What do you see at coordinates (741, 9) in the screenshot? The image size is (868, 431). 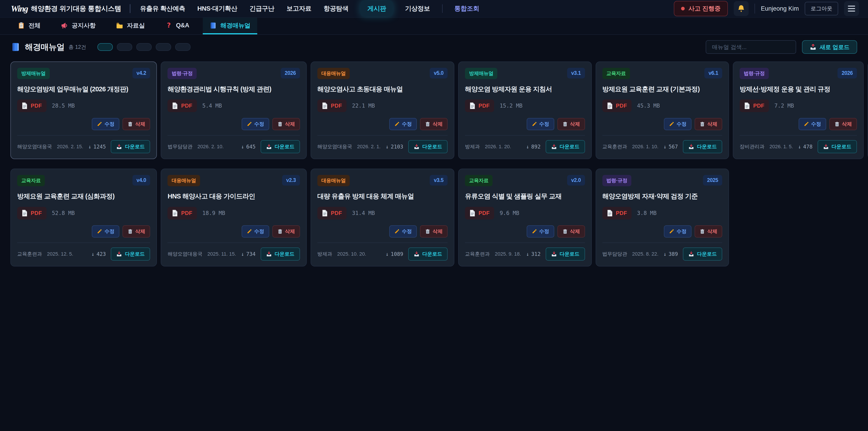 I see `notification-bell-button` at bounding box center [741, 9].